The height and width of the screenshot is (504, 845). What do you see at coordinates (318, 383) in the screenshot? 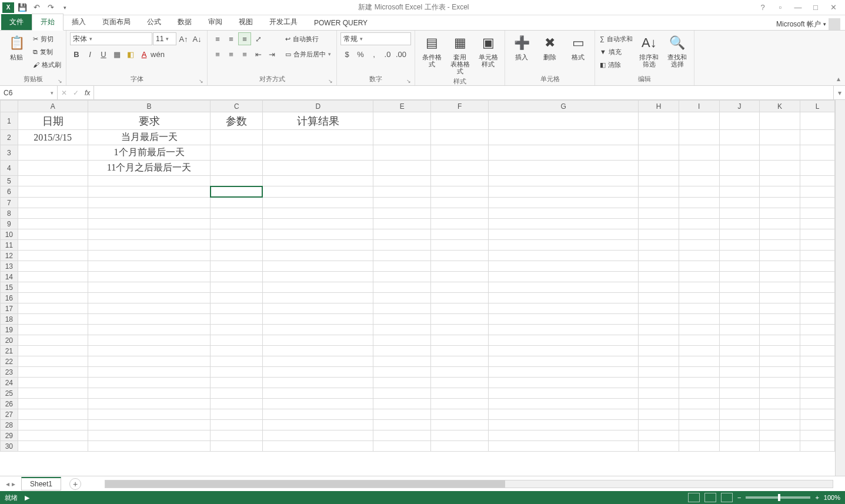
I see `cell-D24` at bounding box center [318, 383].